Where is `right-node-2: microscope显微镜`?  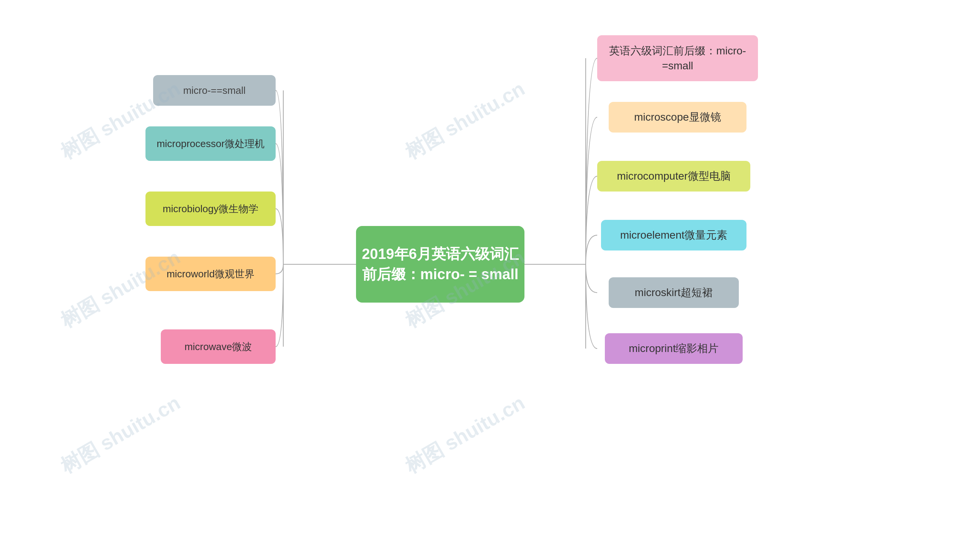
right-node-2: microscope显微镜 is located at coordinates (678, 117).